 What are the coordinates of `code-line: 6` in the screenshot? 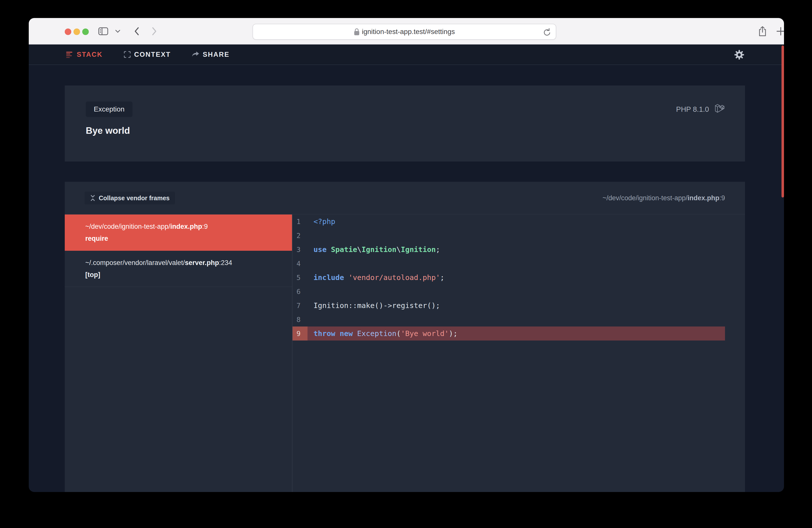 It's located at (509, 291).